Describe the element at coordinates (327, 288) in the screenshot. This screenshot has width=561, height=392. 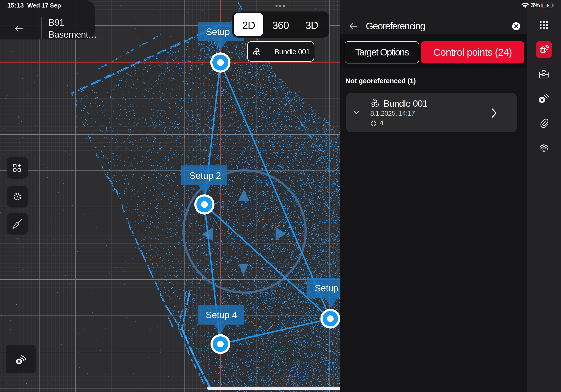
I see `svg-text: Setup 3` at that location.